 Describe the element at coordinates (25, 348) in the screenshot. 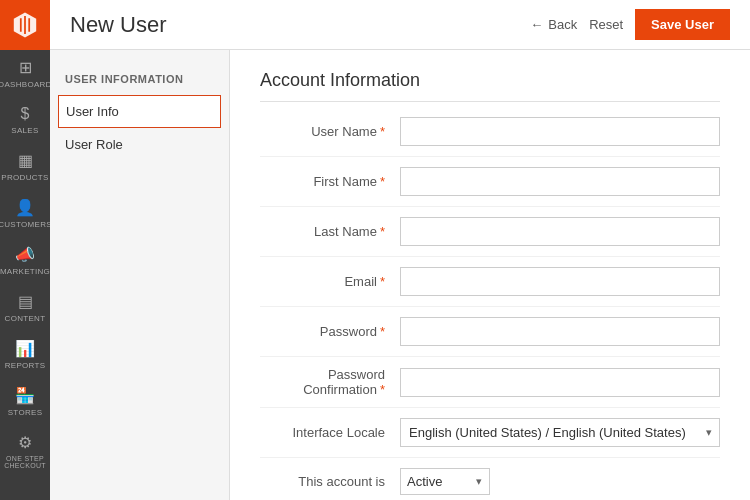

I see `reports-icon: 📊` at that location.